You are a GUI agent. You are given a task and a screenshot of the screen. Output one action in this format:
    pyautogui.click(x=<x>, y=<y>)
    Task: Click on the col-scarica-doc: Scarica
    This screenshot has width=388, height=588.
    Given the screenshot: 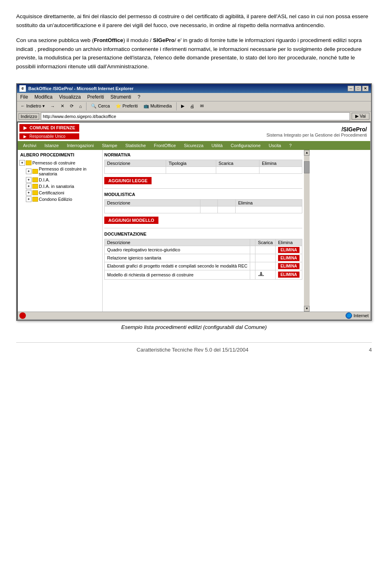 What is the action you would take?
    pyautogui.click(x=266, y=242)
    